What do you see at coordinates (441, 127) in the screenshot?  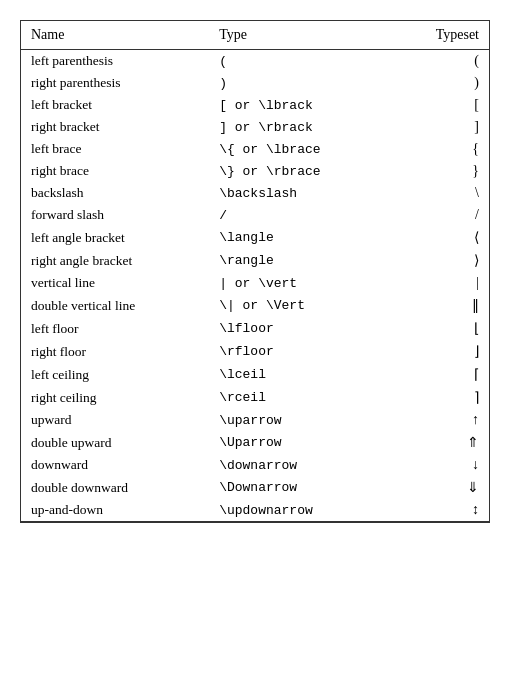 I see `cell-typeset: ]` at bounding box center [441, 127].